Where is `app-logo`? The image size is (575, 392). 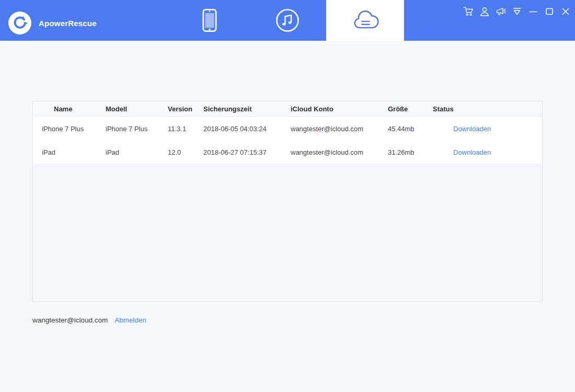 app-logo is located at coordinates (20, 23).